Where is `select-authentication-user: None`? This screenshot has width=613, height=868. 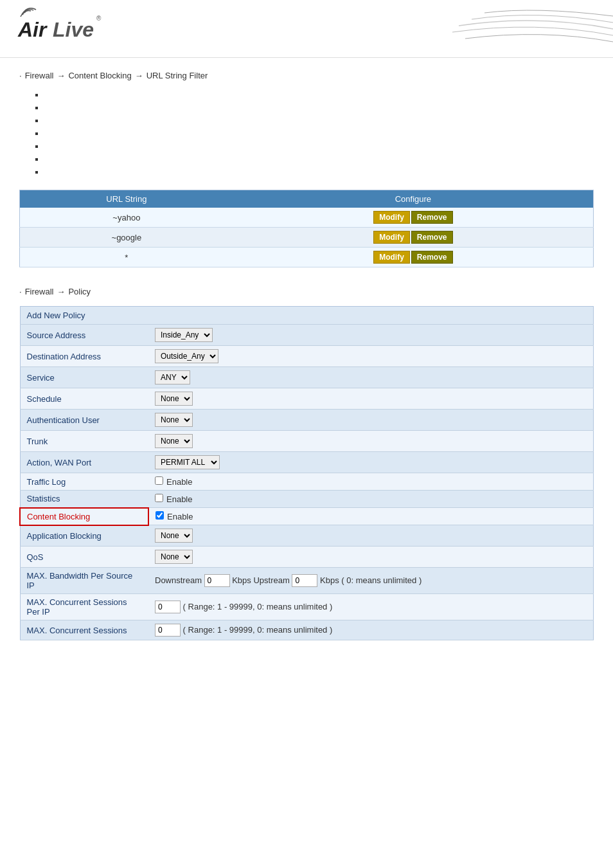
select-authentication-user: None is located at coordinates (173, 420).